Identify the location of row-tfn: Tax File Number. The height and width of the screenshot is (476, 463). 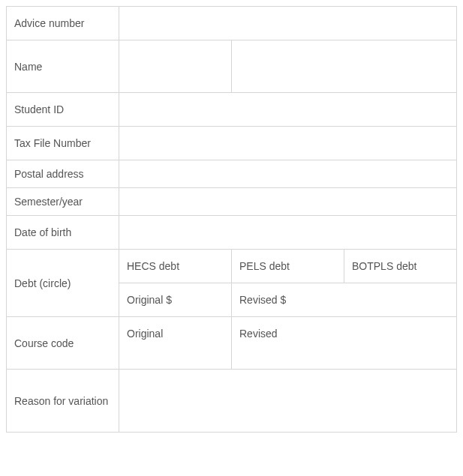
(232, 144).